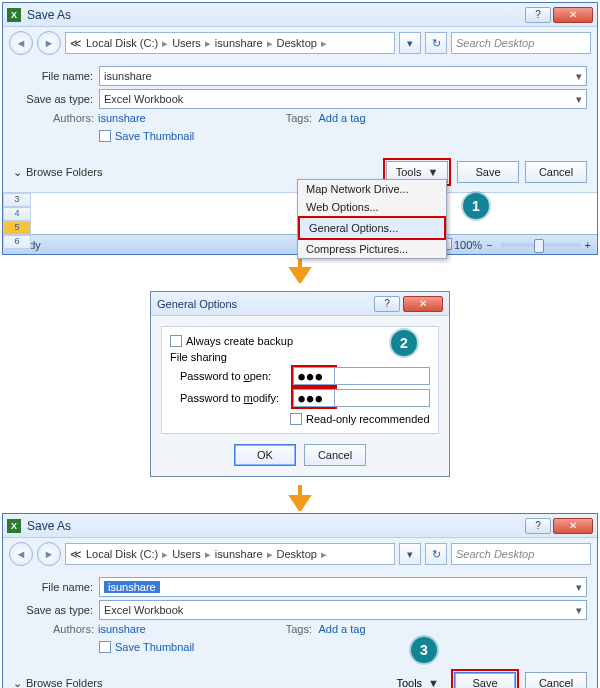  Describe the element at coordinates (489, 245) in the screenshot. I see `zoom-minus-icon: −` at that location.